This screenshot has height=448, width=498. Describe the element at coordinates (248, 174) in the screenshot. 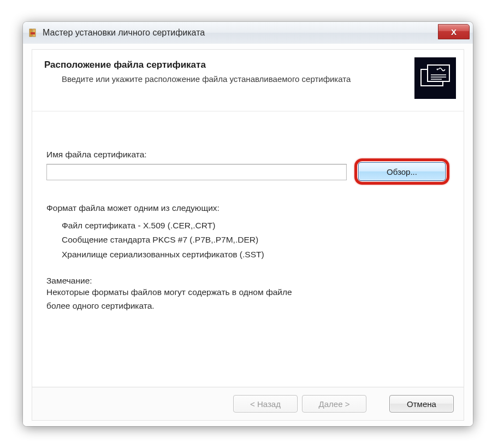

I see `filename-row: Обзор...` at that location.